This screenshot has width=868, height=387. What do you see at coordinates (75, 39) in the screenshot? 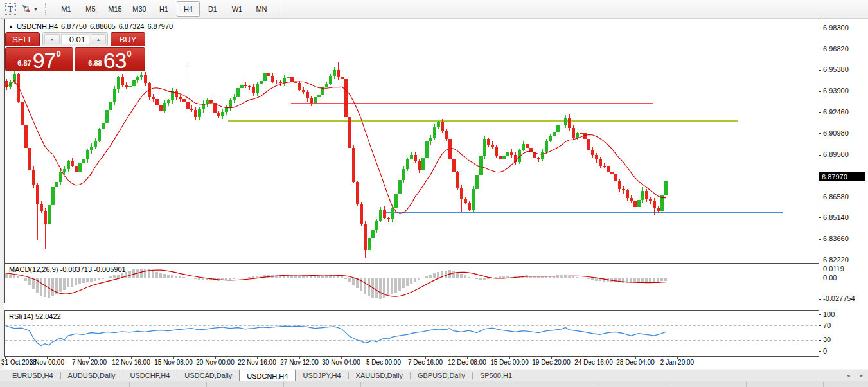
I see `volume-stepper: ▾ 0.01 ▴` at bounding box center [75, 39].